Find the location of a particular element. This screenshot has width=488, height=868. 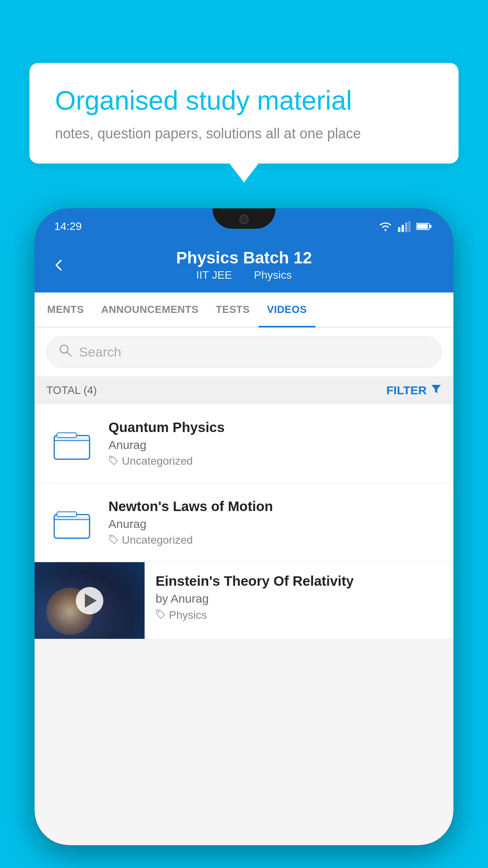

camera is located at coordinates (244, 219).